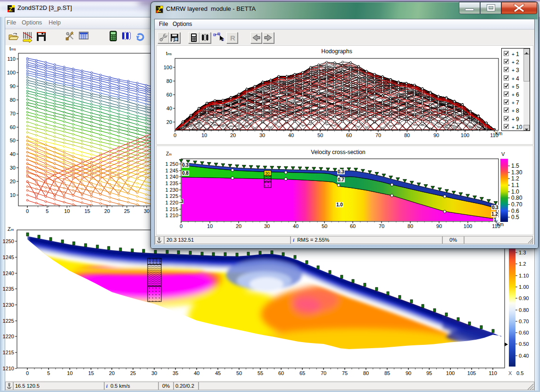 The width and height of the screenshot is (540, 392). Describe the element at coordinates (520, 373) in the screenshot. I see `svg-text: 0.5` at that location.